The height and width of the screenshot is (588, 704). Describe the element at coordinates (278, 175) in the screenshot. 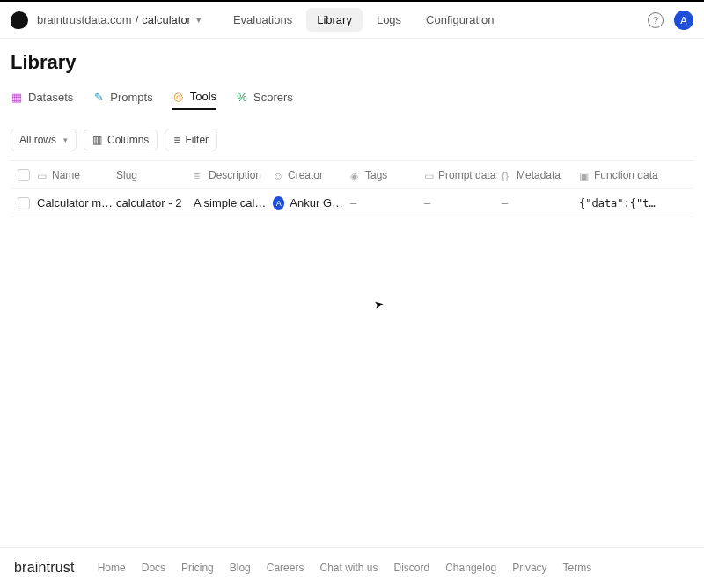

I see `user-icon: ☺` at that location.